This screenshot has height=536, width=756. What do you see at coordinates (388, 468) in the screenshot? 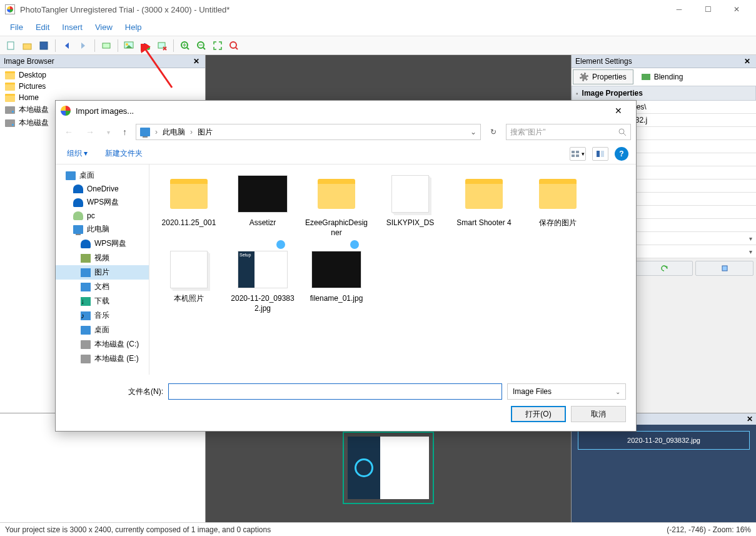
I see `canvas-thumbnail` at bounding box center [388, 468].